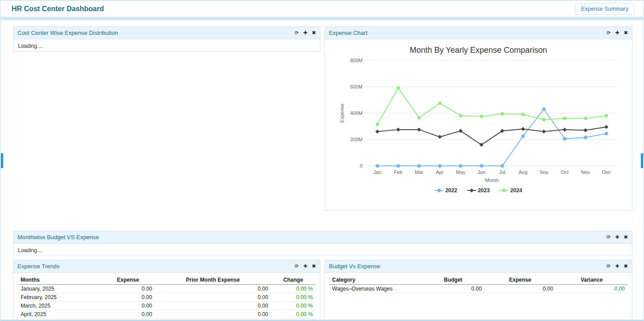 The width and height of the screenshot is (644, 321). Describe the element at coordinates (342, 114) in the screenshot. I see `svg-text: Expense` at that location.